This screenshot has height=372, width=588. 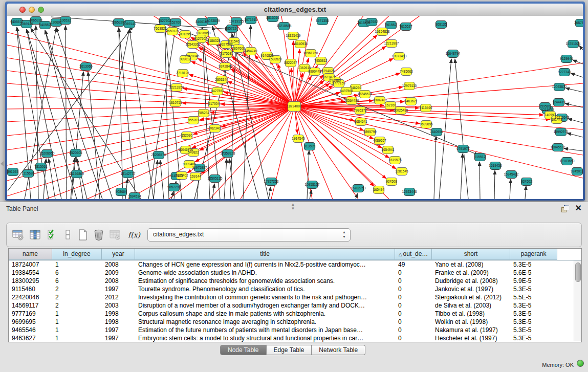 I want to click on cell-in_degree: 6, so click(x=77, y=281).